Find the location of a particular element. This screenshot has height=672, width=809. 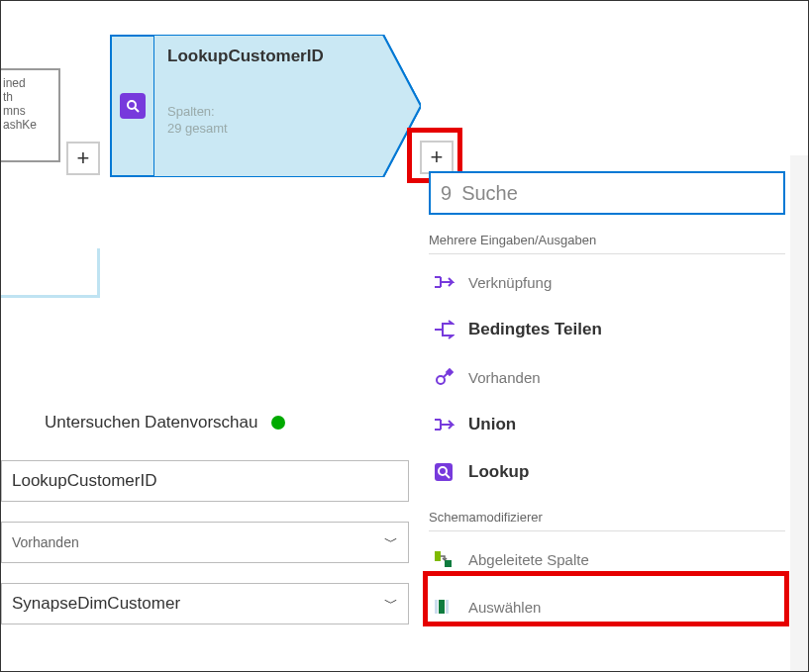

transform-conditional-split: Bedingtes Teilen is located at coordinates (607, 330).